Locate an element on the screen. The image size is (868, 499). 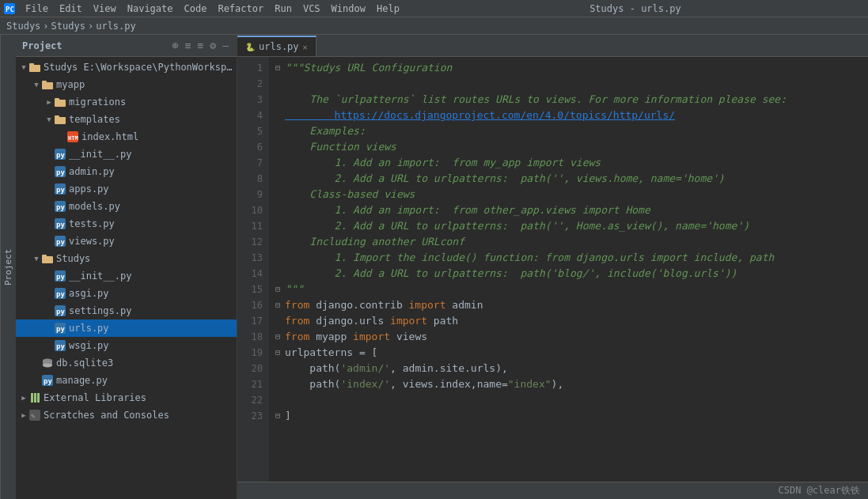
tree-item-settings-py: pysettings.py is located at coordinates (127, 311).